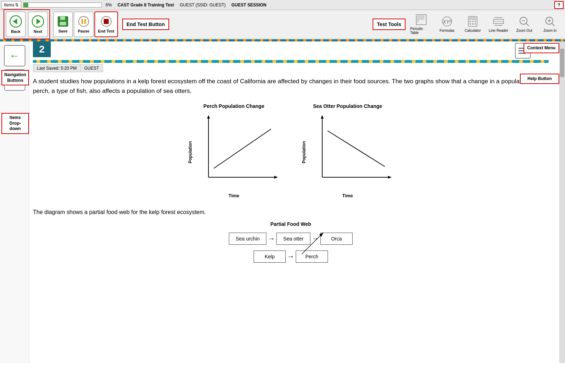 The width and height of the screenshot is (565, 392). Describe the element at coordinates (421, 24) in the screenshot. I see `periodic-table-button: Periodic Table` at that location.